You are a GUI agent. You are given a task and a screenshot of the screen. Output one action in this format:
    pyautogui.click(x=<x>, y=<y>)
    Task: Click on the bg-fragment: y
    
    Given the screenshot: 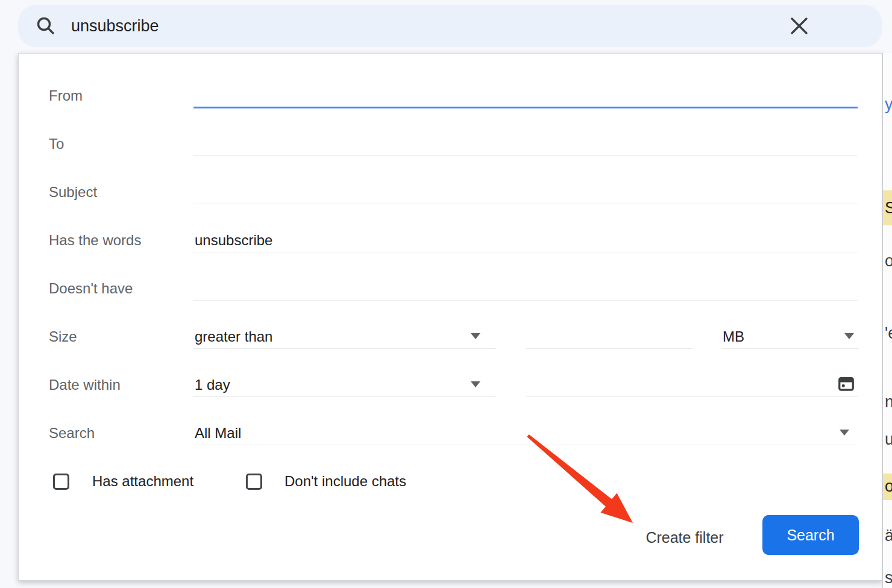 What is the action you would take?
    pyautogui.click(x=888, y=104)
    